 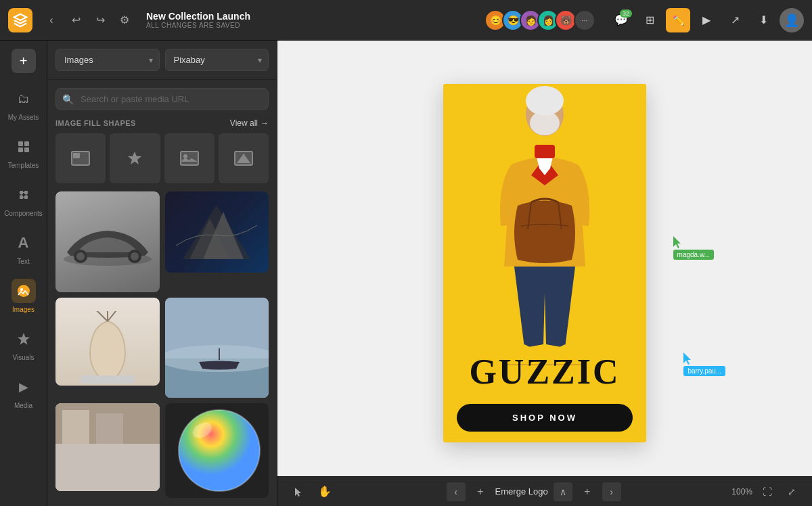 I want to click on grid-icon: ⊞, so click(x=650, y=20).